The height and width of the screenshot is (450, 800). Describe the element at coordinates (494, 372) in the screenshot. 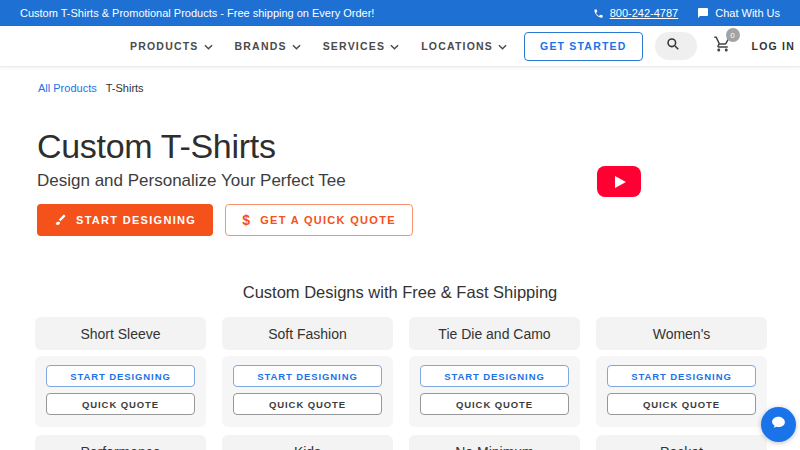

I see `category-card-tie-die-camo: Tie Die and Camo START DESIGNING QUICK Q…` at that location.